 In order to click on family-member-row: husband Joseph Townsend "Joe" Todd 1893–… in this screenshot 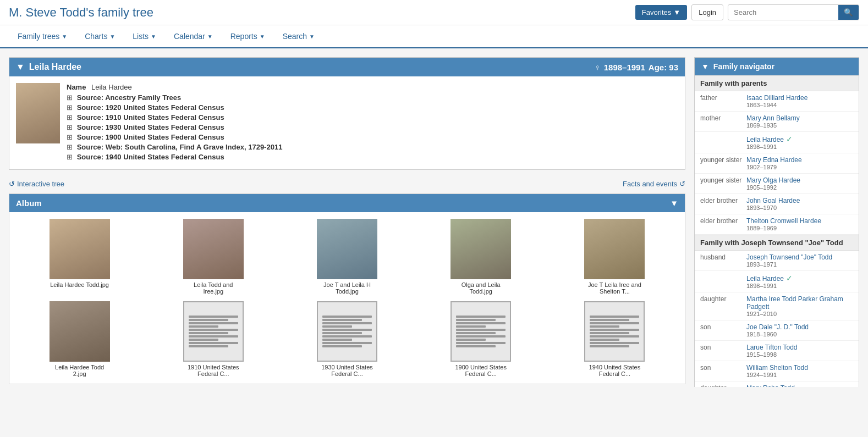, I will do `click(777, 261)`.